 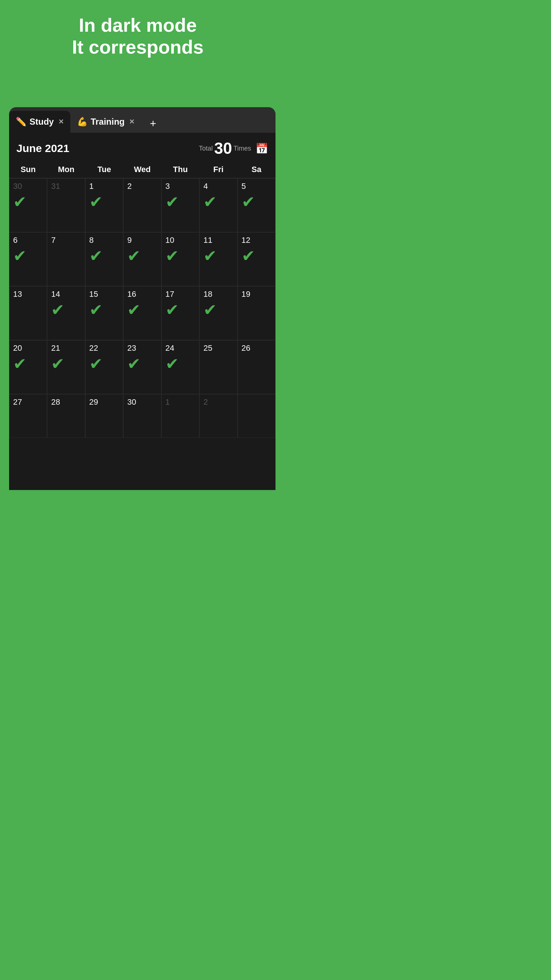 I want to click on calendar-cell: 14✔, so click(x=66, y=313).